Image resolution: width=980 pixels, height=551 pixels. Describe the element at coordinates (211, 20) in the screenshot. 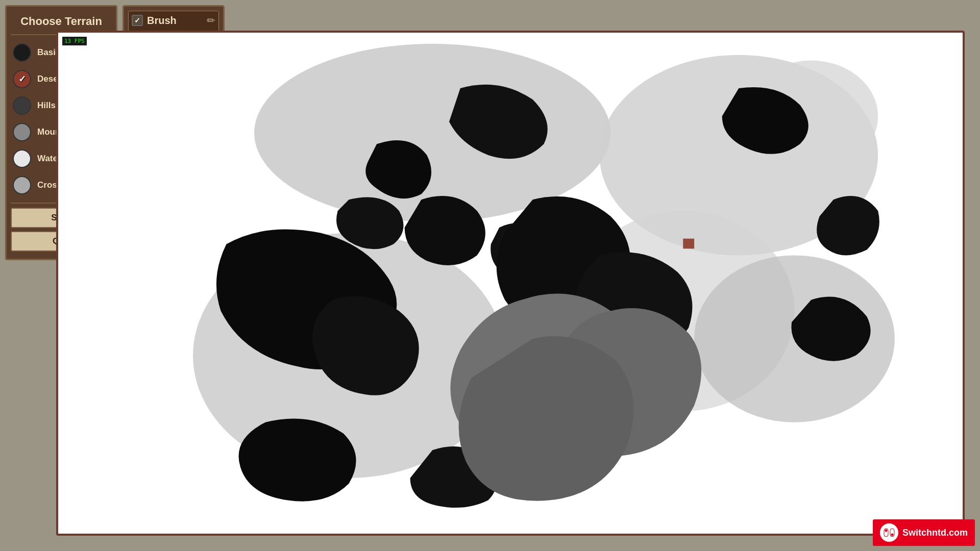

I see `brush-icon: ✏` at that location.